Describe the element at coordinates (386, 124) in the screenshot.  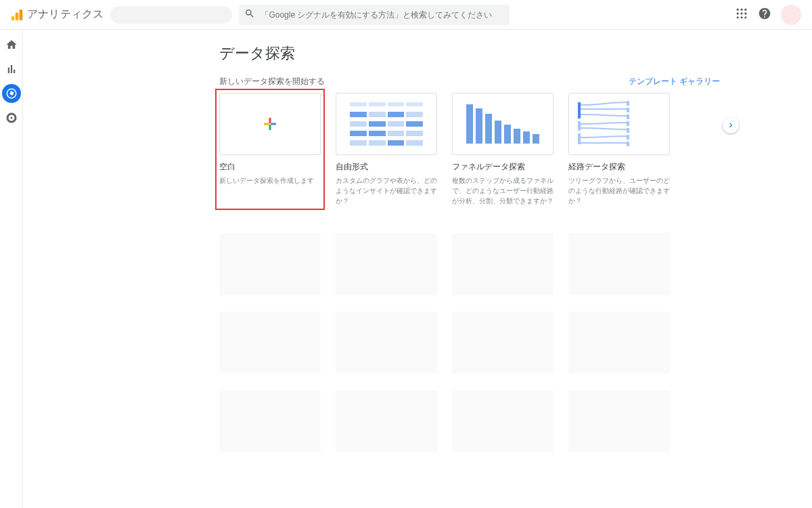
I see `template-thumb-freeform` at that location.